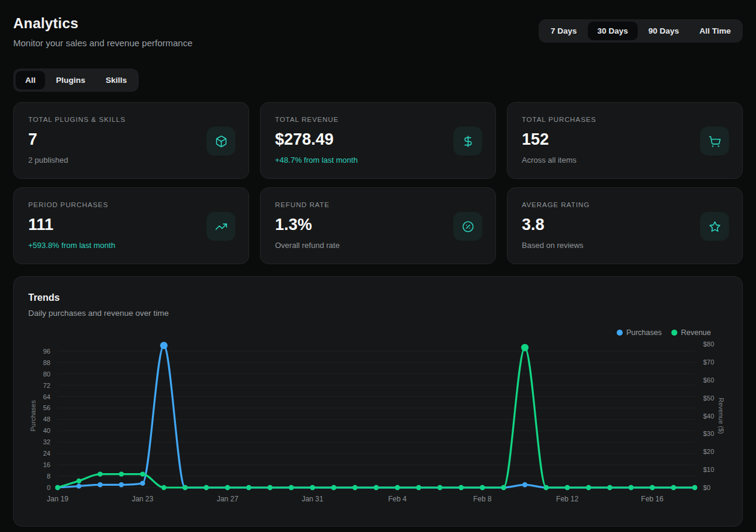 The width and height of the screenshot is (756, 532). What do you see at coordinates (378, 205) in the screenshot?
I see `stat-card-label: REFUND RATE` at bounding box center [378, 205].